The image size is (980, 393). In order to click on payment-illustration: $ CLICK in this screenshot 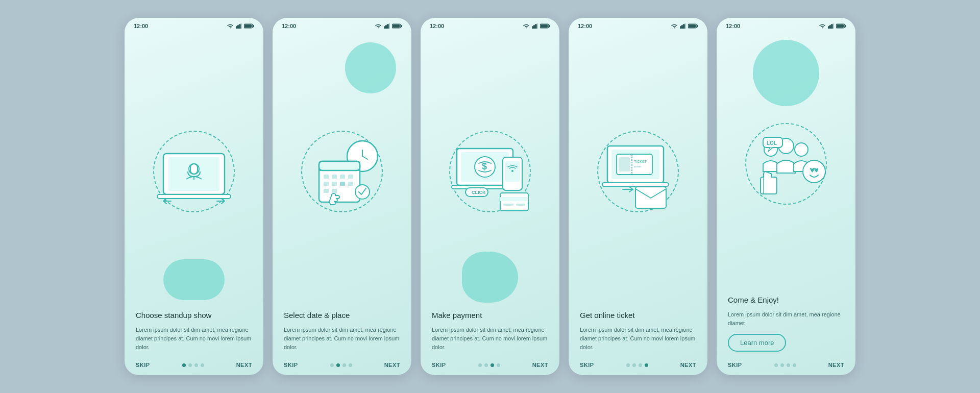, I will do `click(490, 171)`.